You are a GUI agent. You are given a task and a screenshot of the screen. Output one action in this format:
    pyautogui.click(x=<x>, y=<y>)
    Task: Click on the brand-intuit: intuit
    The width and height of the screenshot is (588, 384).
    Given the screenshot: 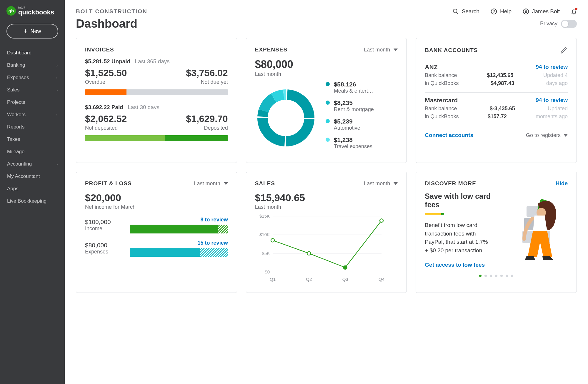 What is the action you would take?
    pyautogui.click(x=36, y=8)
    